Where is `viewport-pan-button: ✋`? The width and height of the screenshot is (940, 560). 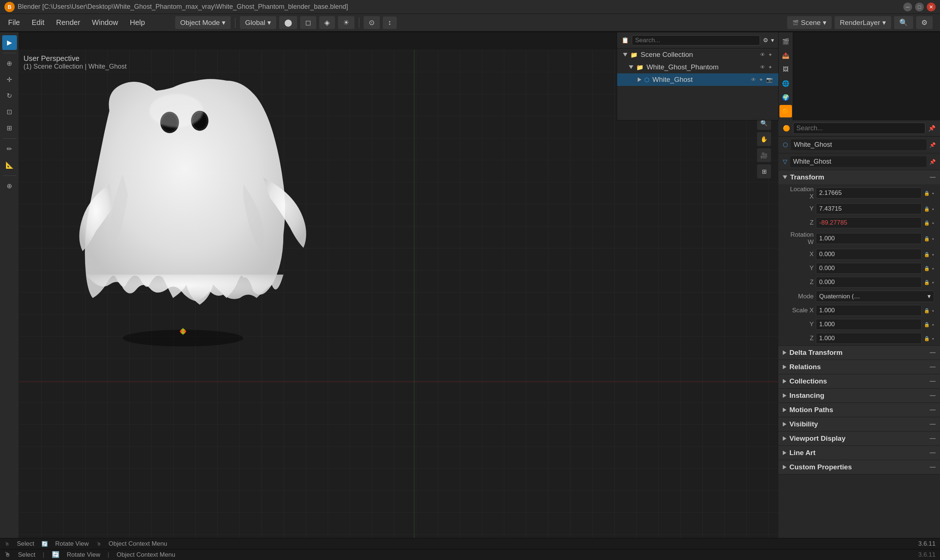
viewport-pan-button: ✋ is located at coordinates (764, 139).